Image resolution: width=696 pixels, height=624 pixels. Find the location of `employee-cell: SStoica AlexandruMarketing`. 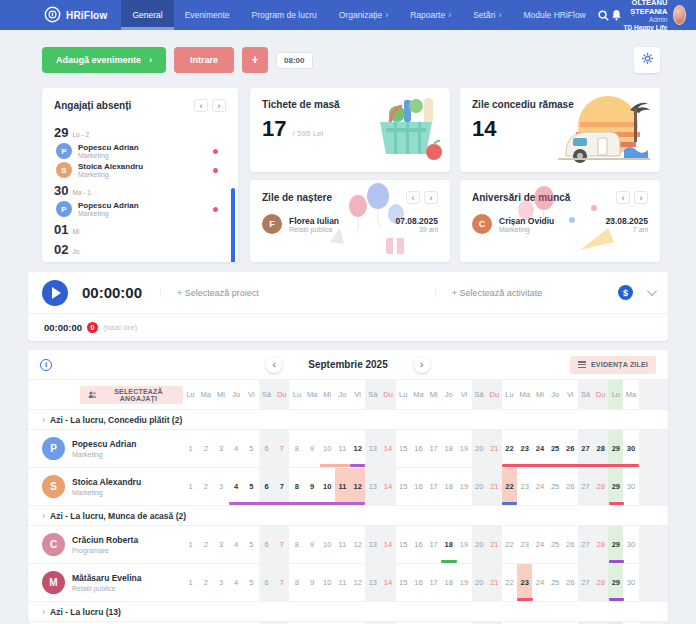

employee-cell: SStoica AlexandruMarketing is located at coordinates (106, 486).